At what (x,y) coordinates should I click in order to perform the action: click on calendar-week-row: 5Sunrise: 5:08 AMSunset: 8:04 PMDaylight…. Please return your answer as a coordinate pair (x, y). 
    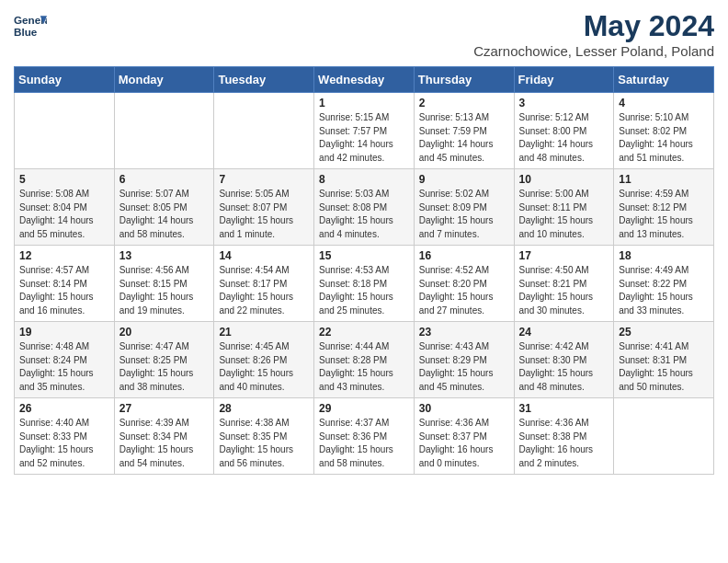
    Looking at the image, I should click on (364, 208).